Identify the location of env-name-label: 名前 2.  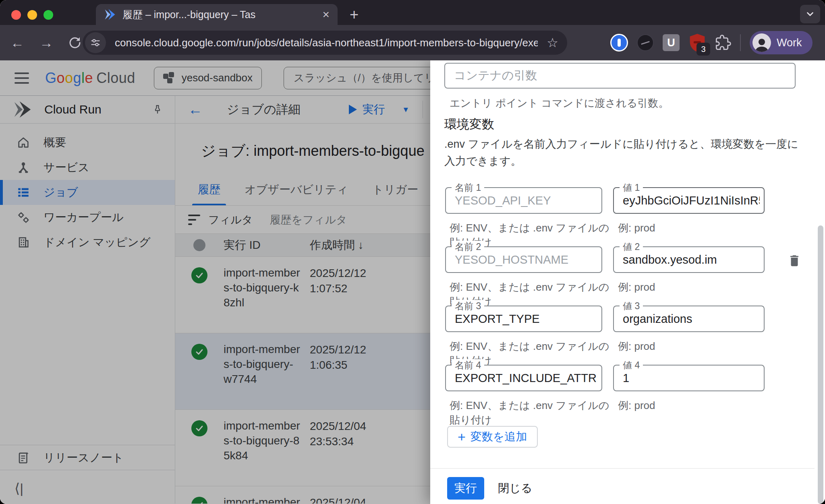
(468, 247).